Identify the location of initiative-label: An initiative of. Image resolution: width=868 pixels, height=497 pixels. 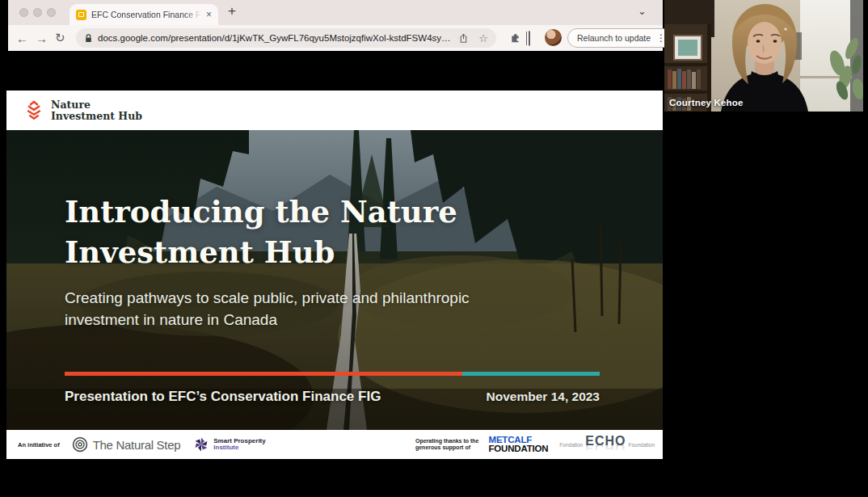
(39, 444).